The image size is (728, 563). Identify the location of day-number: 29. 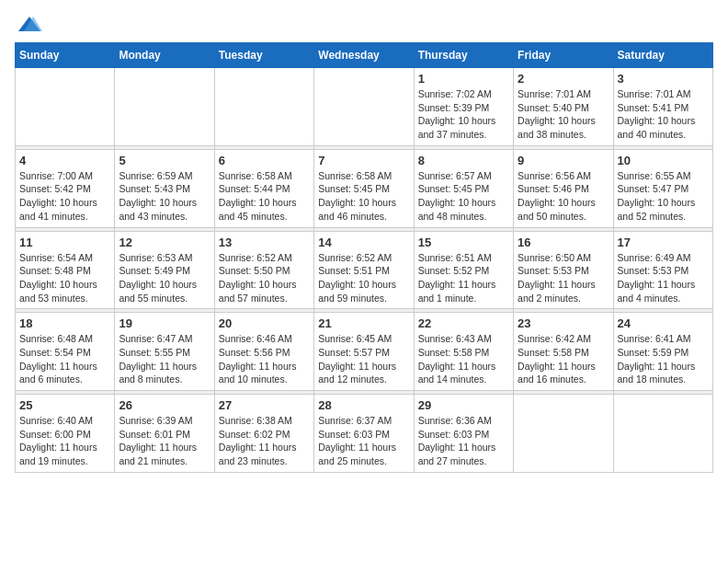
(463, 405).